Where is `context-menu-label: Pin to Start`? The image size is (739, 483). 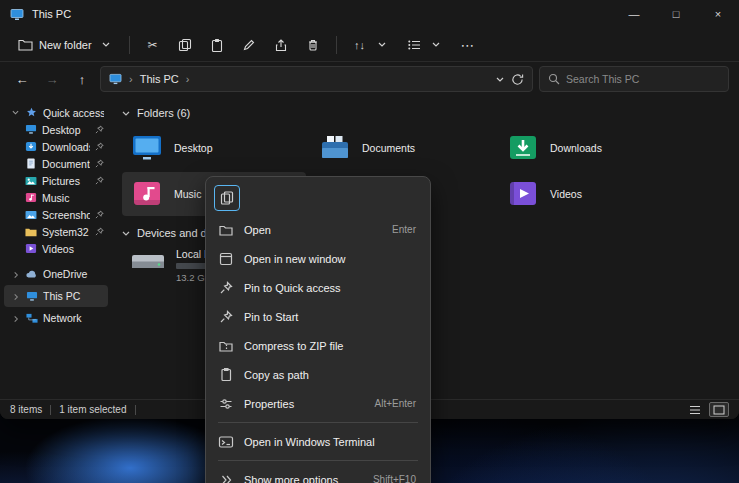 context-menu-label: Pin to Start is located at coordinates (330, 317).